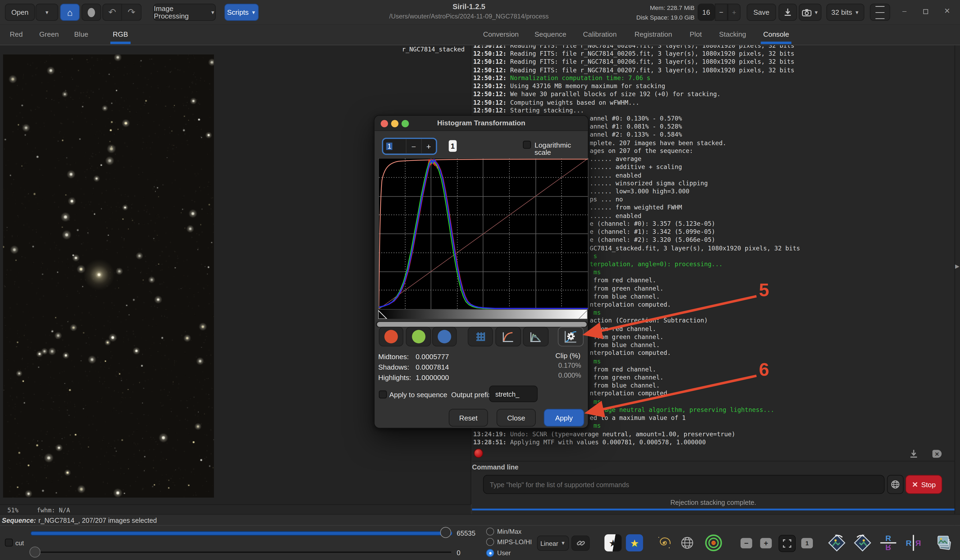 The width and height of the screenshot is (960, 560). What do you see at coordinates (82, 34) in the screenshot?
I see `tab-blue: Blue` at bounding box center [82, 34].